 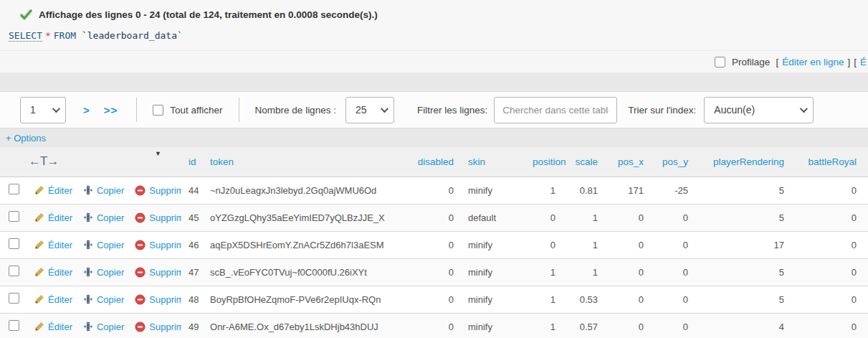 What do you see at coordinates (748, 162) in the screenshot?
I see `column-header-playerRendering: playerRendering` at bounding box center [748, 162].